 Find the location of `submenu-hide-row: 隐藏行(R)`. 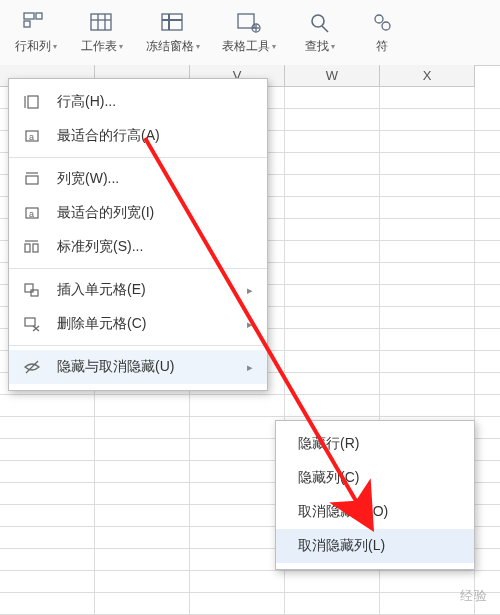

submenu-hide-row: 隐藏行(R) is located at coordinates (375, 444).